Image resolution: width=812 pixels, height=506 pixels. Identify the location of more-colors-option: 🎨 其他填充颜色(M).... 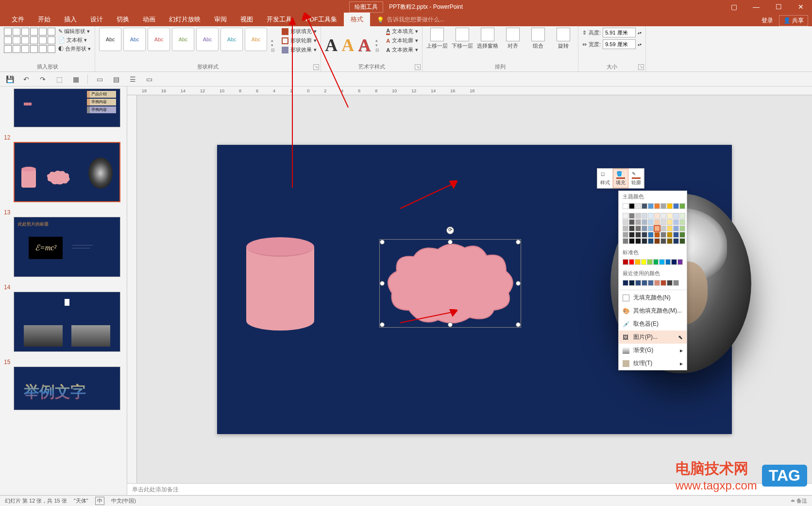
(653, 311).